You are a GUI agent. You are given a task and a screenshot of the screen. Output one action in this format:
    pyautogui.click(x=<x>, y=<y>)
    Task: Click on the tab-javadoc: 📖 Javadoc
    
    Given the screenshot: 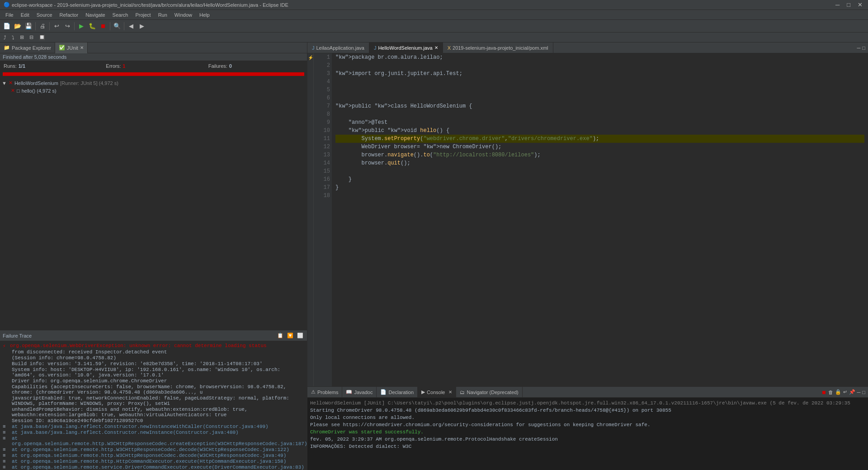 What is the action you would take?
    pyautogui.click(x=359, y=392)
    